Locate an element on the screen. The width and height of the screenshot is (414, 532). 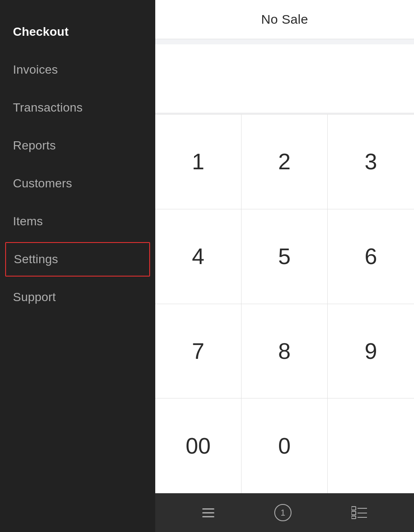
sidebar-item-invoices: Invoices is located at coordinates (78, 70).